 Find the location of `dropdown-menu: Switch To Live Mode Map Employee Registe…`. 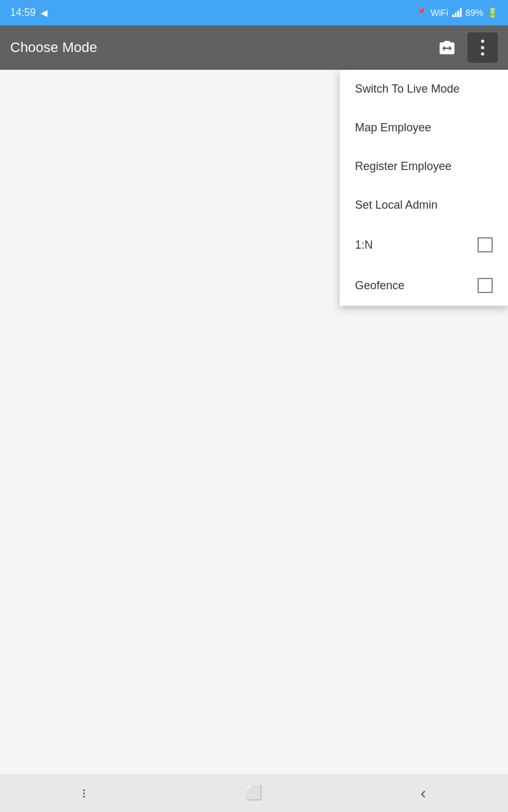

dropdown-menu: Switch To Live Mode Map Employee Registe… is located at coordinates (424, 188).